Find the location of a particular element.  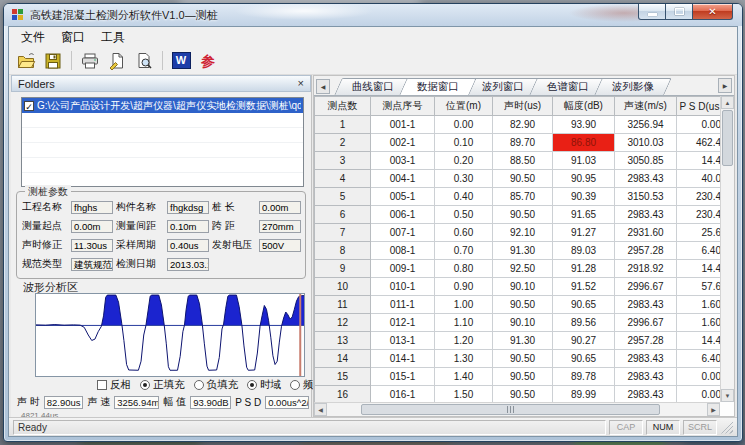

table-cell: 88.50 is located at coordinates (523, 161).